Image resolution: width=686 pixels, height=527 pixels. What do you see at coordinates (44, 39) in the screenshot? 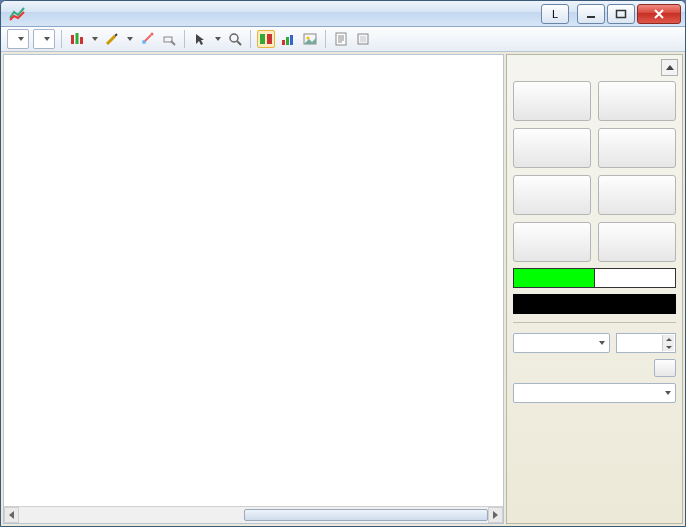
I see `interval-combo` at bounding box center [44, 39].